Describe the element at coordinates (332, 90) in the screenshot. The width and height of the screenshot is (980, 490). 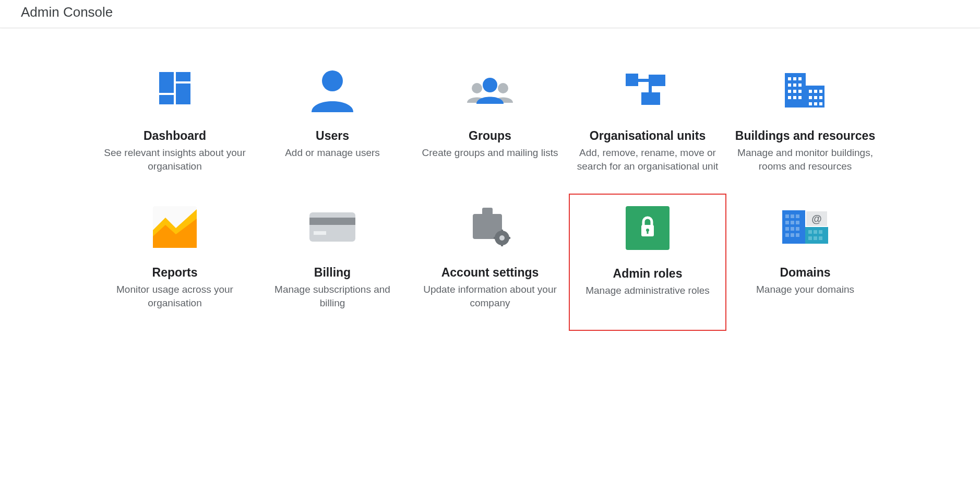
I see `user-icon` at that location.